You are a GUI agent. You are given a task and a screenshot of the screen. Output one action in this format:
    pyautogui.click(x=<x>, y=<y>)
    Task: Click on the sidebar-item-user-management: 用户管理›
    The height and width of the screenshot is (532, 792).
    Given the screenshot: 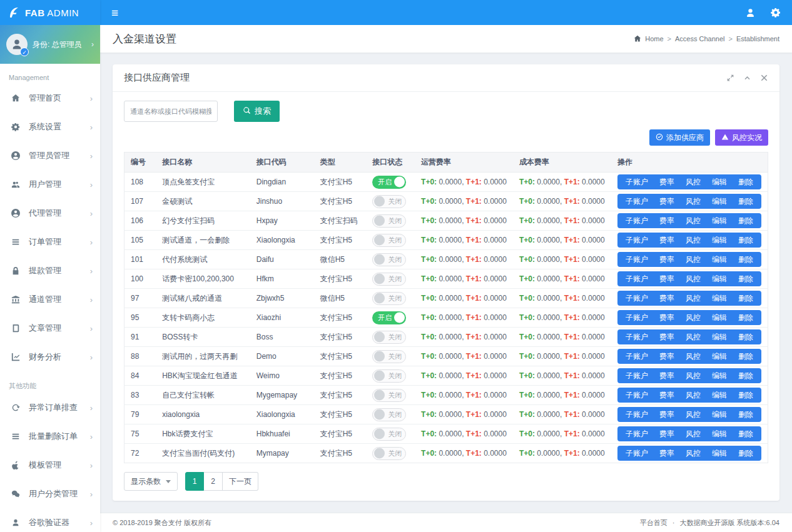 What is the action you would take?
    pyautogui.click(x=50, y=184)
    